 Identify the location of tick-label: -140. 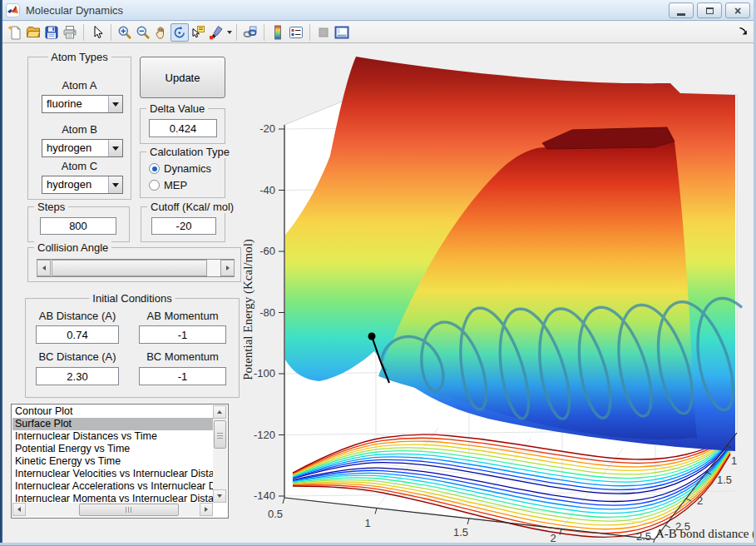
(264, 496).